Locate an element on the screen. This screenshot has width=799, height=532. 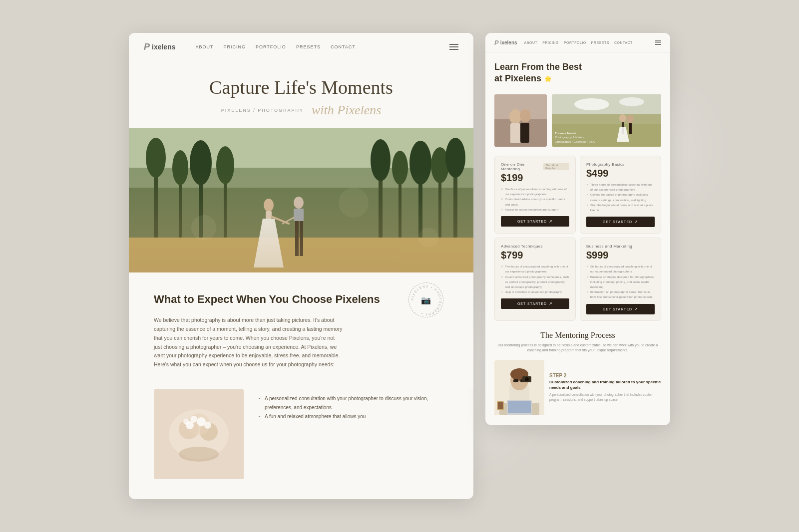
hero-subtitle-accent: with Pixelens is located at coordinates (347, 110).